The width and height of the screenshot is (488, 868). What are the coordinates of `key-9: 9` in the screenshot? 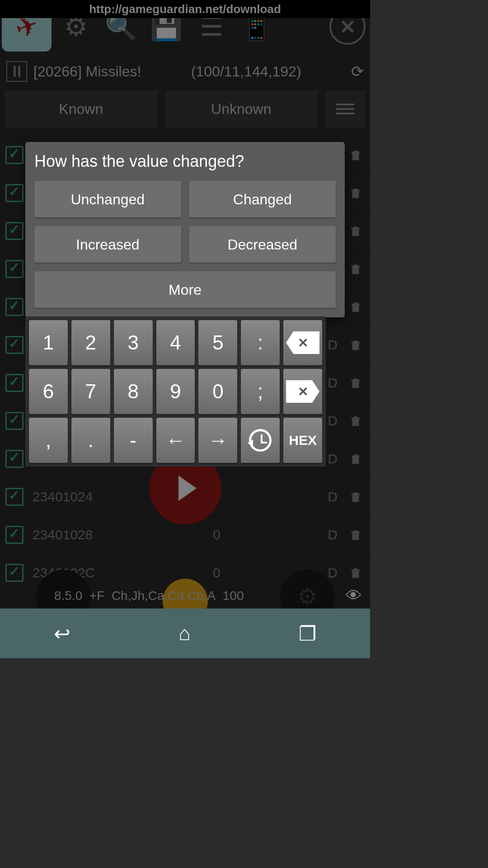 It's located at (176, 392).